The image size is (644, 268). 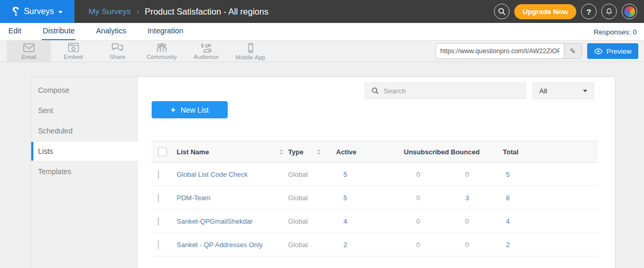 I want to click on breadcrumb-my-surveys: My Surveys, so click(x=109, y=11).